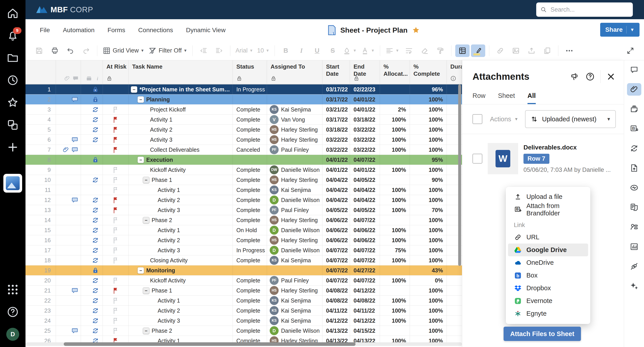 This screenshot has width=644, height=347. Describe the element at coordinates (116, 30) in the screenshot. I see `menu-forms: Forms` at that location.